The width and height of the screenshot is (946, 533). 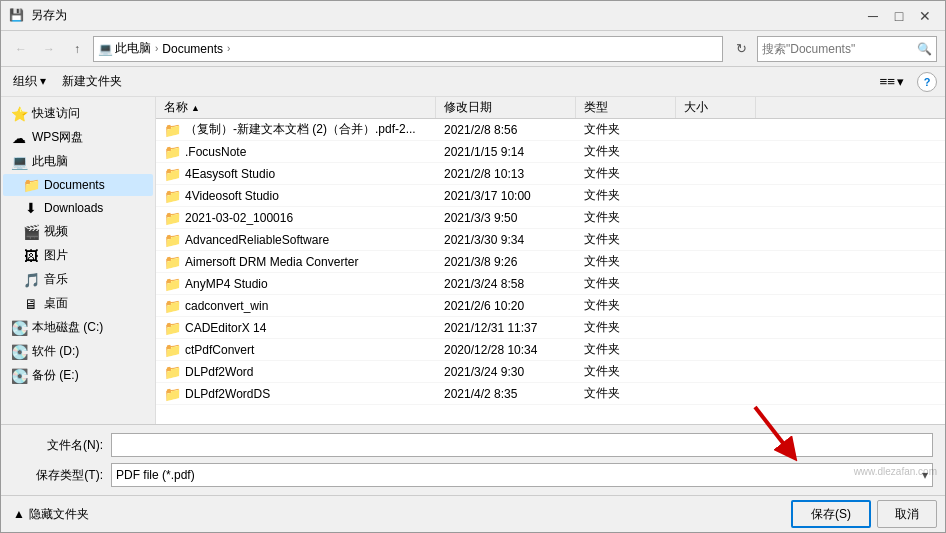 What do you see at coordinates (522, 475) in the screenshot?
I see `filetype-dropdown: PDF file (*.pdf) ▾` at bounding box center [522, 475].